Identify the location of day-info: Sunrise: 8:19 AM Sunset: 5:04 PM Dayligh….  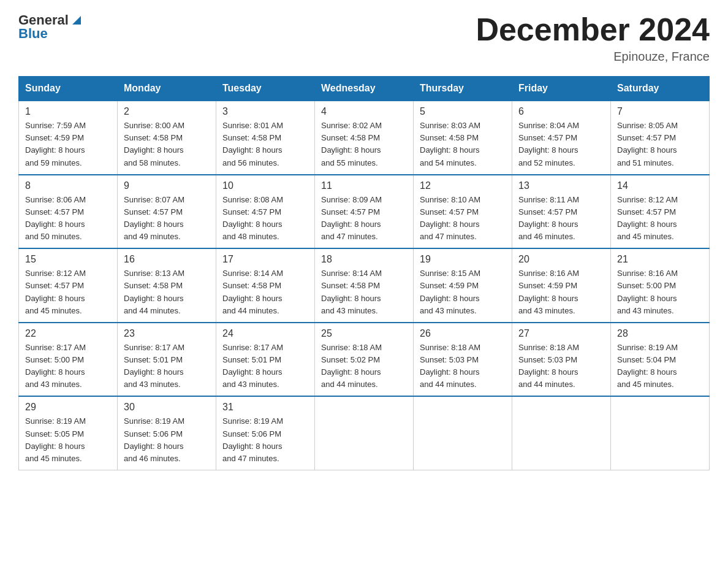
(660, 367).